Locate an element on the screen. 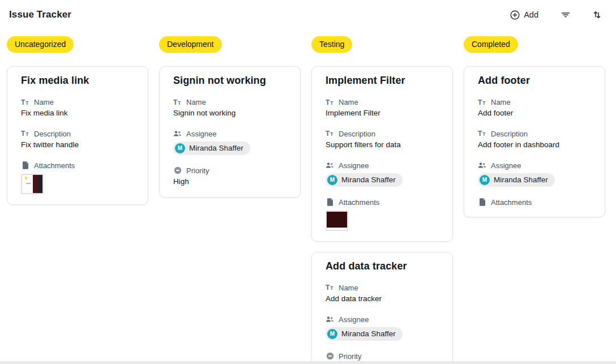 The height and width of the screenshot is (364, 616). card-title: Add footer is located at coordinates (534, 80).